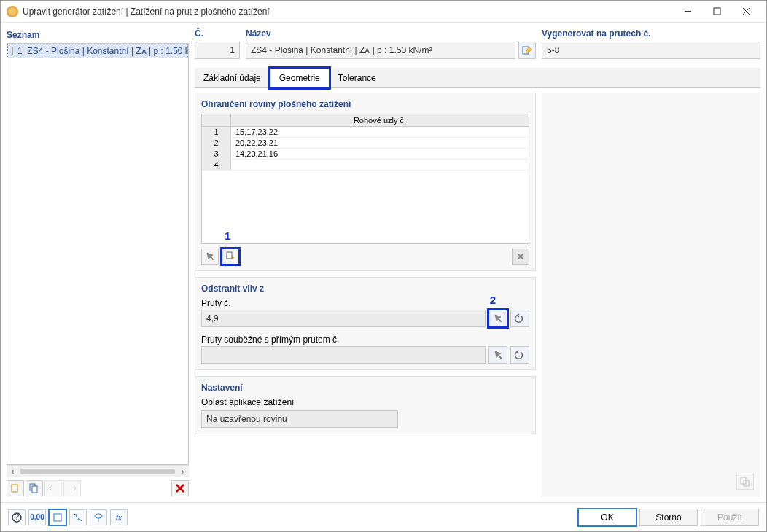 The width and height of the screenshot is (767, 532). I want to click on copy-item-button, so click(34, 488).